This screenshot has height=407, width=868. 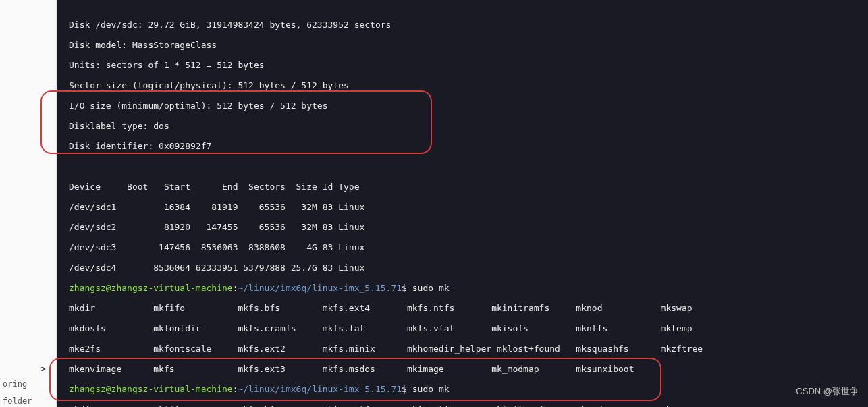 I want to click on fdisk-line: Disk identifier: 0x092892f7, so click(x=468, y=146).